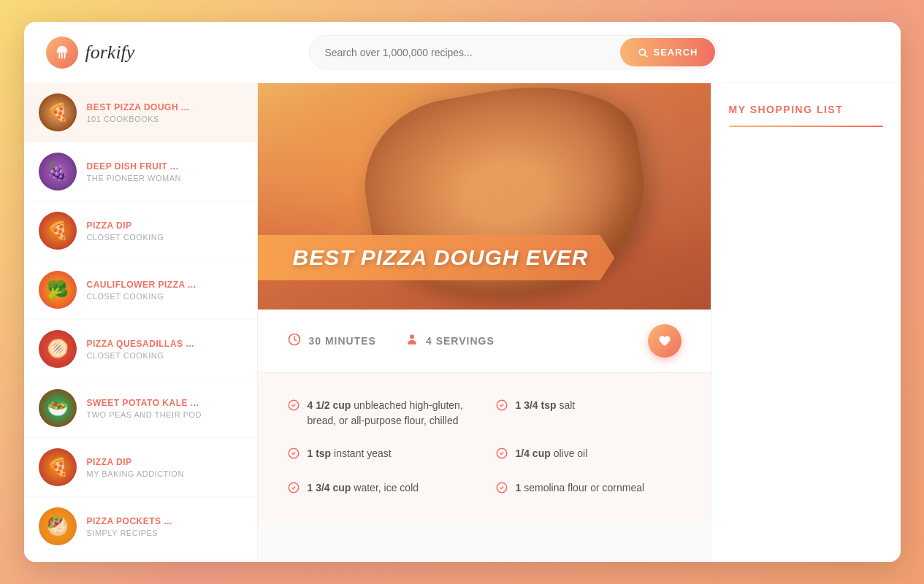 This screenshot has width=924, height=584. I want to click on recipe-info: PIZZA POCKETS ... SIMPLY RECIPES, so click(165, 527).